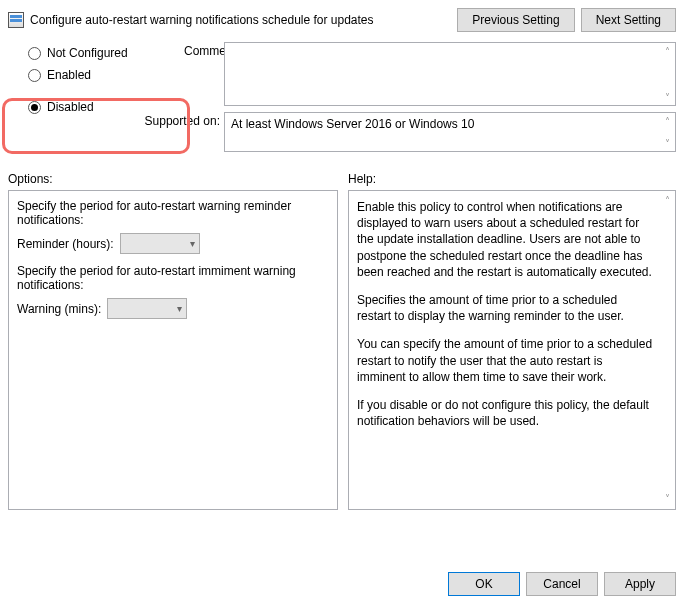  What do you see at coordinates (505, 360) in the screenshot?
I see `help-paragraph: You can specify the amount of time prior…` at bounding box center [505, 360].